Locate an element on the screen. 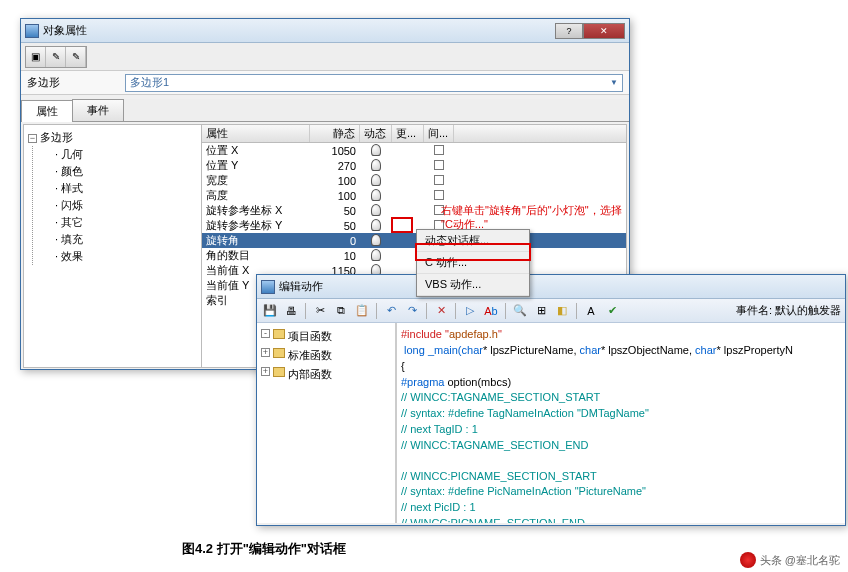  tool-compile-icon: ⊞ is located at coordinates (541, 311).